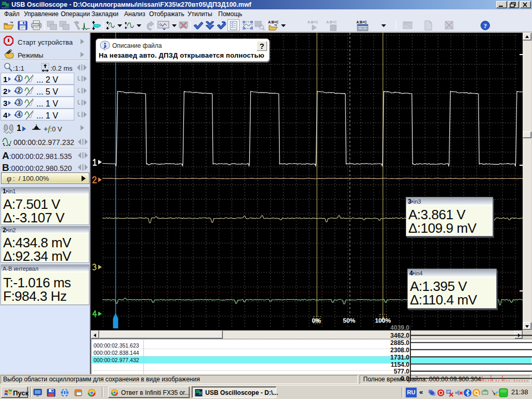 This screenshot has height=399, width=532. What do you see at coordinates (19, 90) in the screenshot?
I see `svg-text: 2` at bounding box center [19, 90].